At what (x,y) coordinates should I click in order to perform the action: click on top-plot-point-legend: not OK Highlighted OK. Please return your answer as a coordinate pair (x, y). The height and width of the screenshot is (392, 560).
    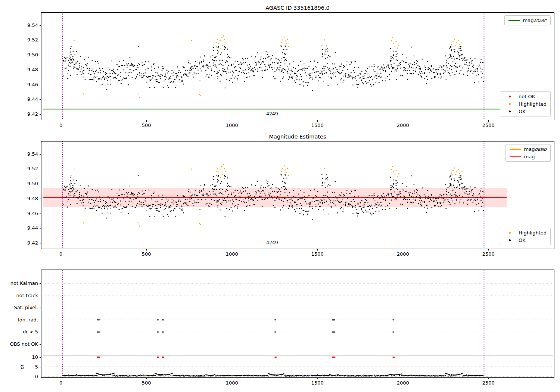
    Looking at the image, I should click on (525, 104).